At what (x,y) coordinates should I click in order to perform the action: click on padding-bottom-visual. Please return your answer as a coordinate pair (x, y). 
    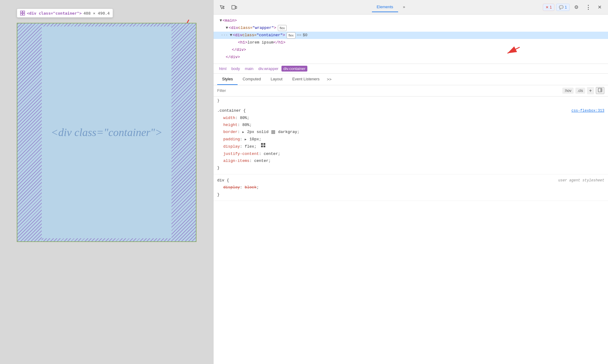
    Looking at the image, I should click on (107, 240).